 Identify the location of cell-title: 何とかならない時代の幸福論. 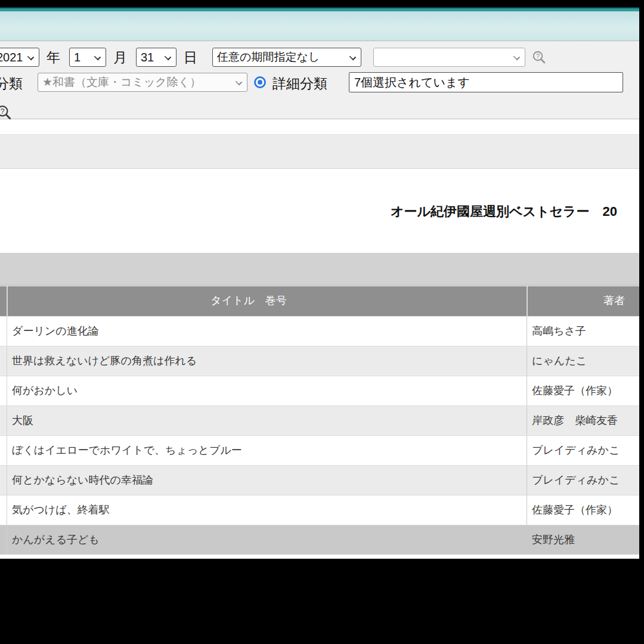
(267, 481).